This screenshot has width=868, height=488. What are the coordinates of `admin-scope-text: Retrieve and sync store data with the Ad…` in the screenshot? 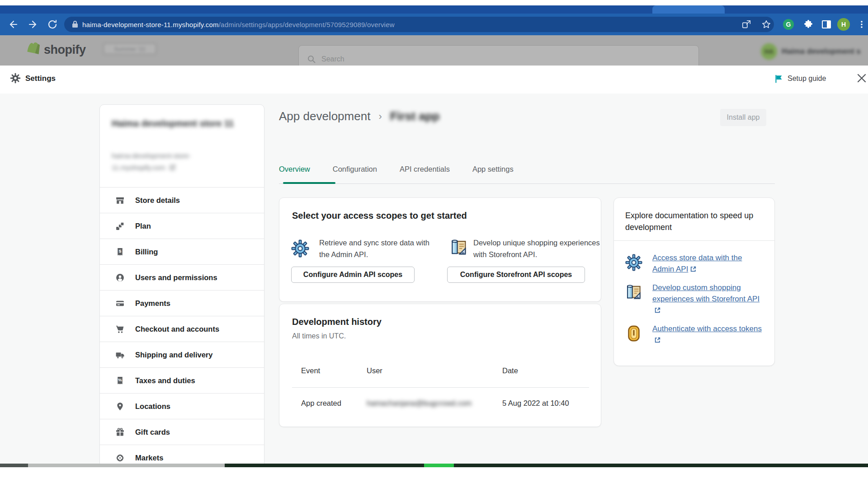 It's located at (380, 249).